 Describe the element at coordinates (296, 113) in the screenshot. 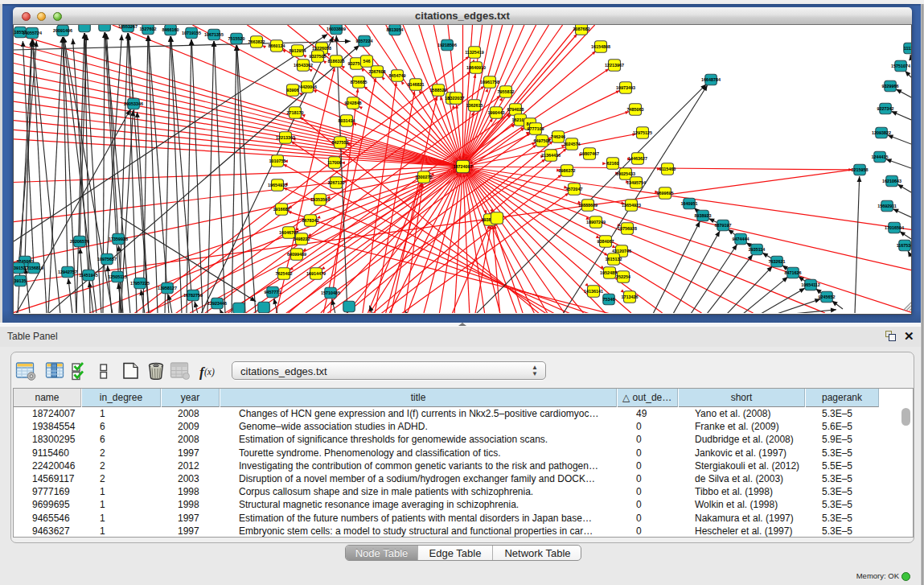

I see `svg-text: 2718170` at that location.